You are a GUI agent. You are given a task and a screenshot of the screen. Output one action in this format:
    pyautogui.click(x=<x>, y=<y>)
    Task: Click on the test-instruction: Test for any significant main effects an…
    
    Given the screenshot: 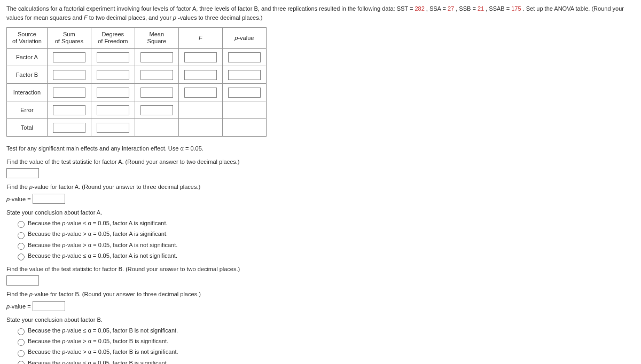 What is the action you would take?
    pyautogui.click(x=320, y=148)
    